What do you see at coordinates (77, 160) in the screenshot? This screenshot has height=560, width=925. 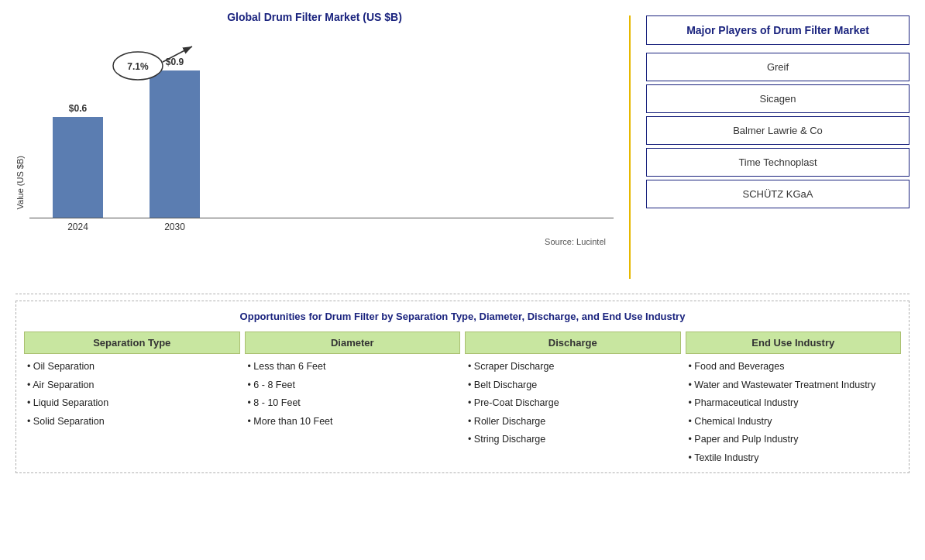 I see `bar-group-2024: $0.6` at bounding box center [77, 160].